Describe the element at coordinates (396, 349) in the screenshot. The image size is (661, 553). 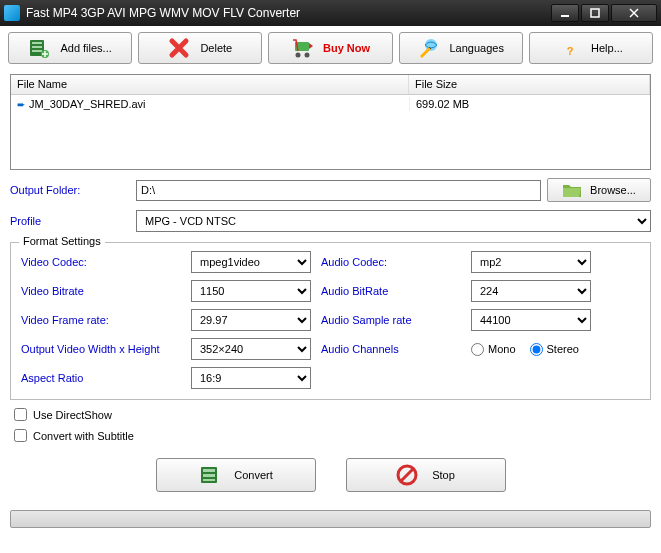
I see `audio-channels-label: Audio Channels` at that location.